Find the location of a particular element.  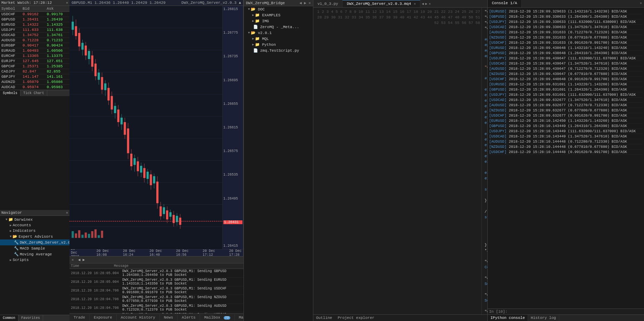

navigator-panel: Navigator ✕ ▼ 📁 Darwinex ▶ Accounts ▶ is located at coordinates (35, 265).